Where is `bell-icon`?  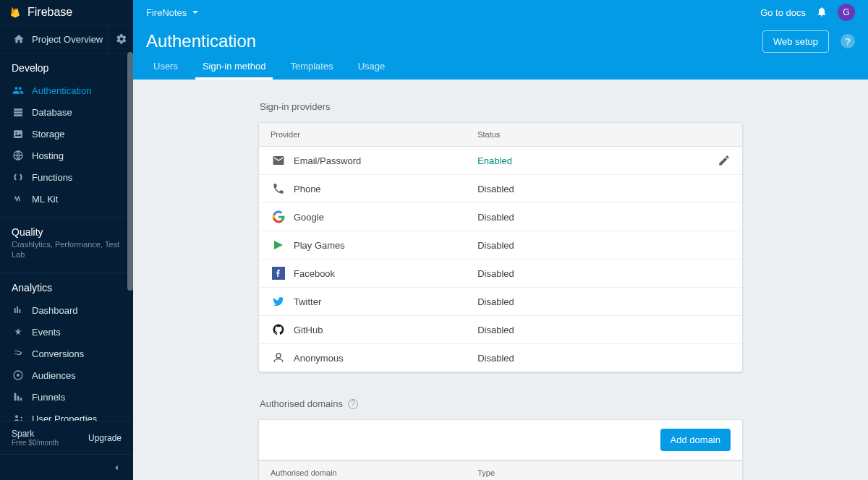 bell-icon is located at coordinates (822, 12).